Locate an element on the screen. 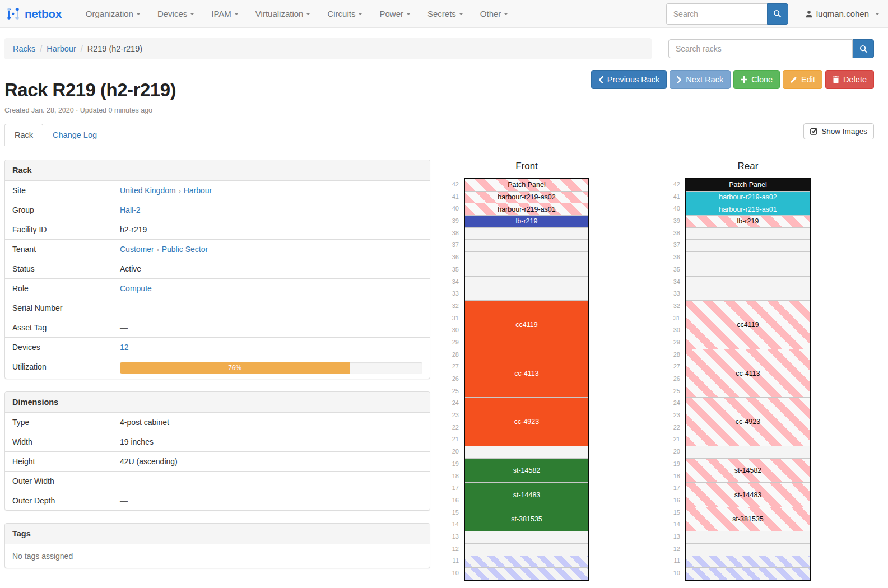 The image size is (888, 588). rear-unit-numbers: 4241403938373635343332313029282726252423… is located at coordinates (676, 379).